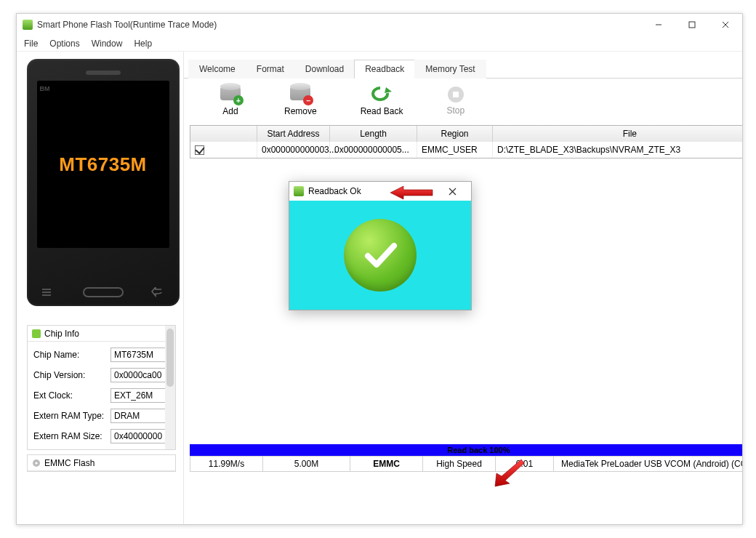 Image resolution: width=756 pixels, height=538 pixels. What do you see at coordinates (103, 182) in the screenshot?
I see `phone-illustration: BM MT6735M` at bounding box center [103, 182].